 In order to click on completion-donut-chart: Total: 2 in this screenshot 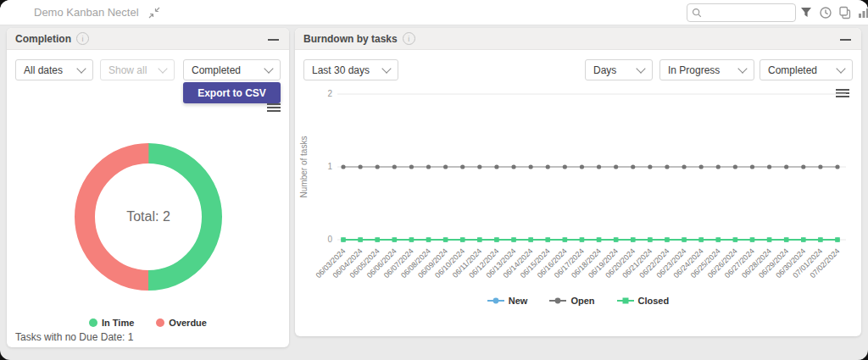, I will do `click(148, 217)`.